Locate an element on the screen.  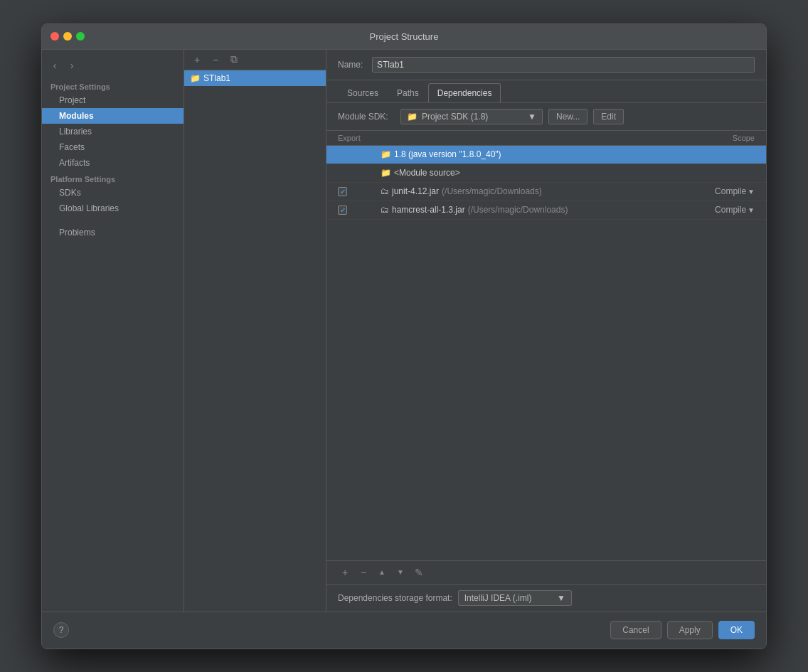
col-header-name is located at coordinates (525, 138).